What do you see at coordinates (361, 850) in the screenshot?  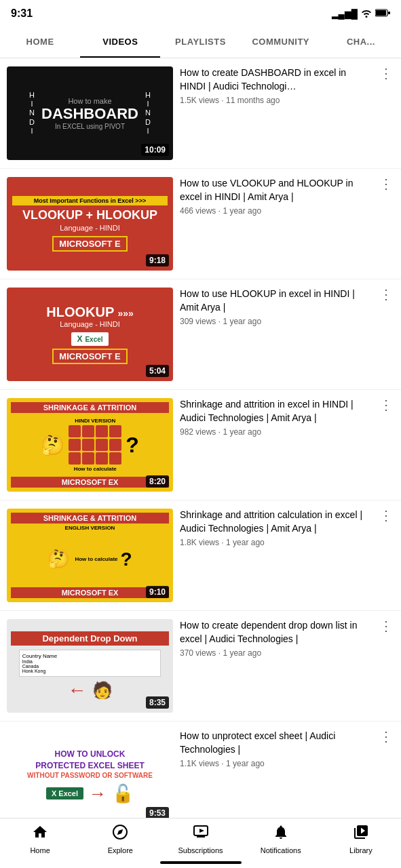 I see `nav-library-label: Library` at bounding box center [361, 850].